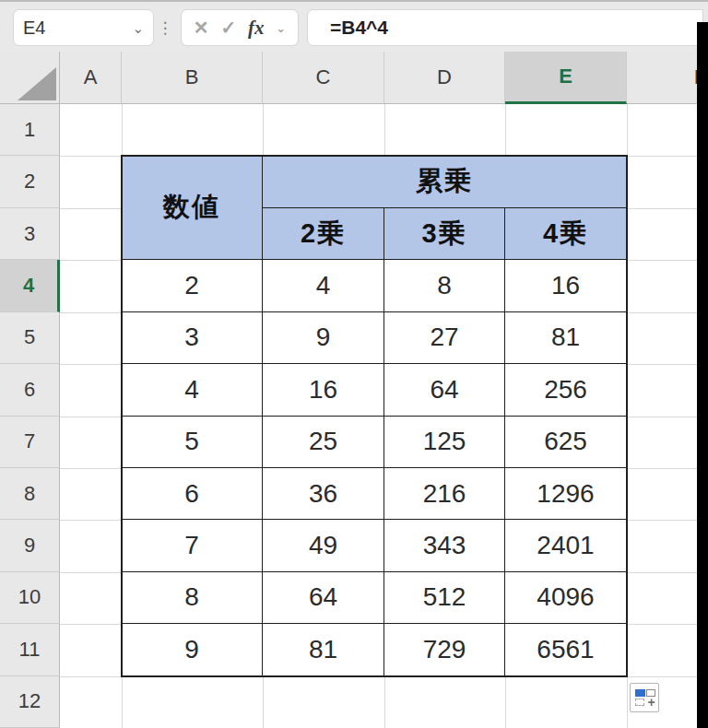 The image size is (708, 728). What do you see at coordinates (444, 182) in the screenshot?
I see `cell-c2-power-header: 累乗` at bounding box center [444, 182].